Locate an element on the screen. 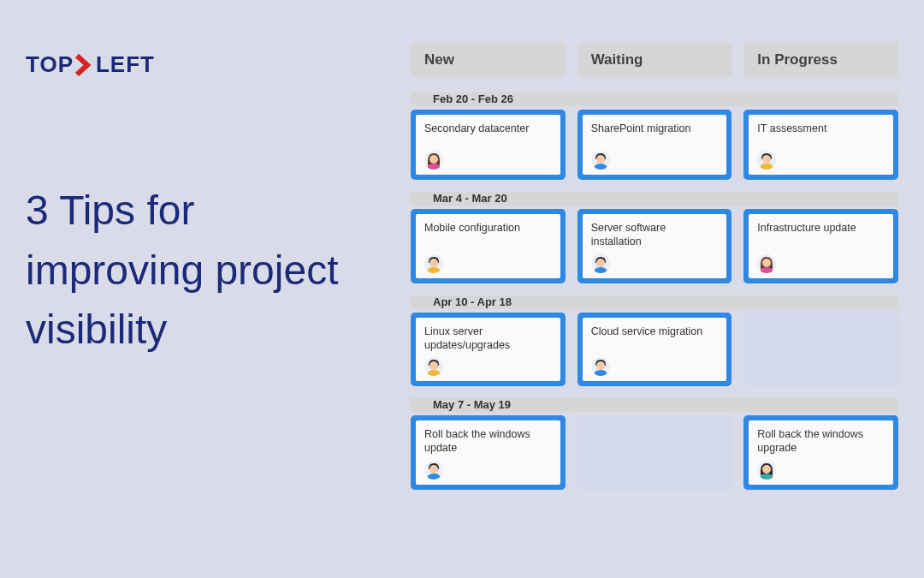 The height and width of the screenshot is (578, 924). swimlane-header: Feb 20 - Feb 26 is located at coordinates (654, 99).